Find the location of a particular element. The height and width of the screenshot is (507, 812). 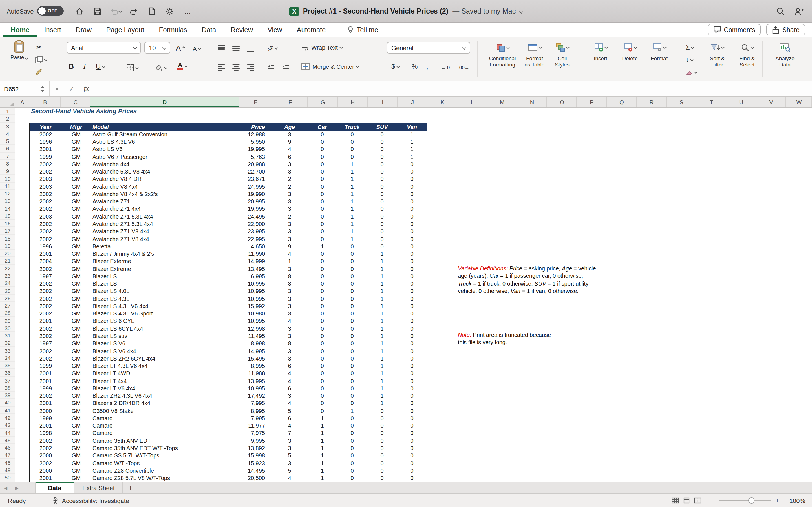

cell: Blazer LS is located at coordinates (165, 284).